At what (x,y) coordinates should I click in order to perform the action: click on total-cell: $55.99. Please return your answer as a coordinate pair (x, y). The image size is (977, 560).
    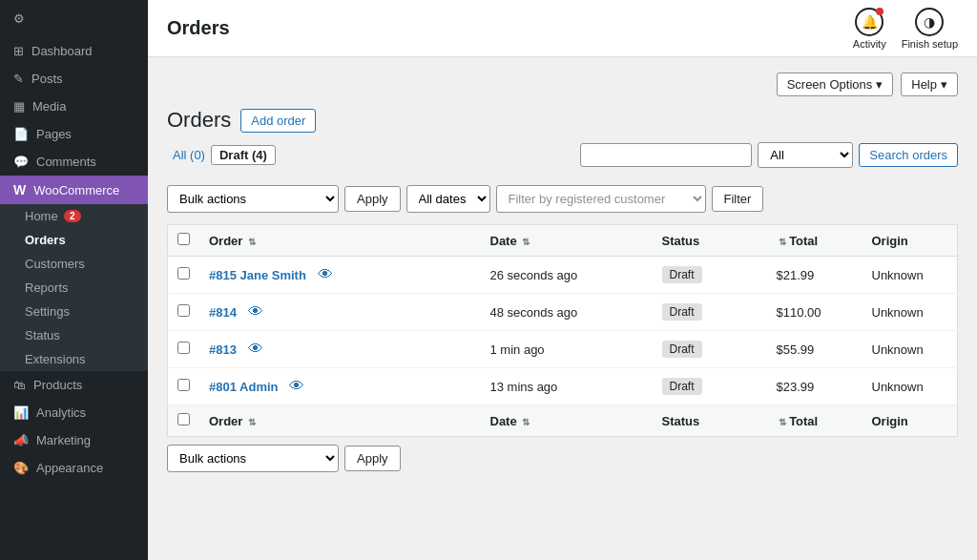
    Looking at the image, I should click on (815, 349).